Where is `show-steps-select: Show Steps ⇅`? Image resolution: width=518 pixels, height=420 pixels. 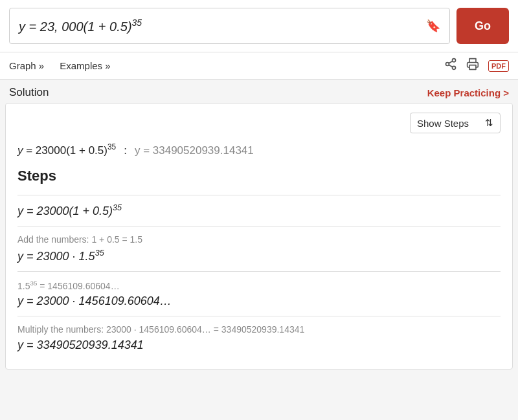 show-steps-select: Show Steps ⇅ is located at coordinates (455, 123).